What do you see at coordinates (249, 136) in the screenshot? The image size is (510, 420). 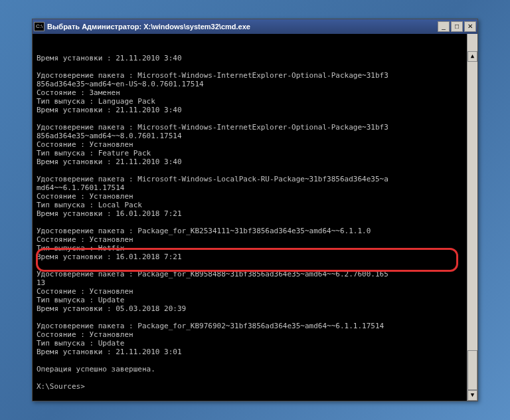 I see `console-line: 856ad364e35~amd64~~8.0.7601.17514` at bounding box center [249, 136].